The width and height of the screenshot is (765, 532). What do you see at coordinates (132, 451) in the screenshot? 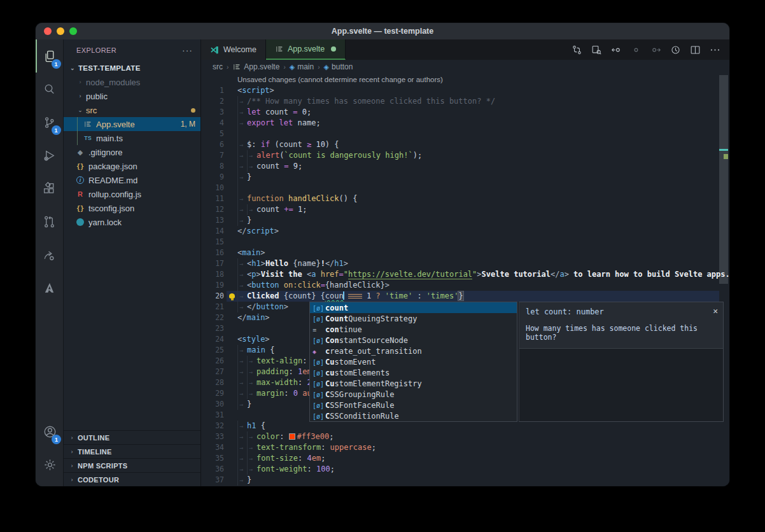
I see `sidebar-section-timeline: ›TIMELINE` at bounding box center [132, 451].